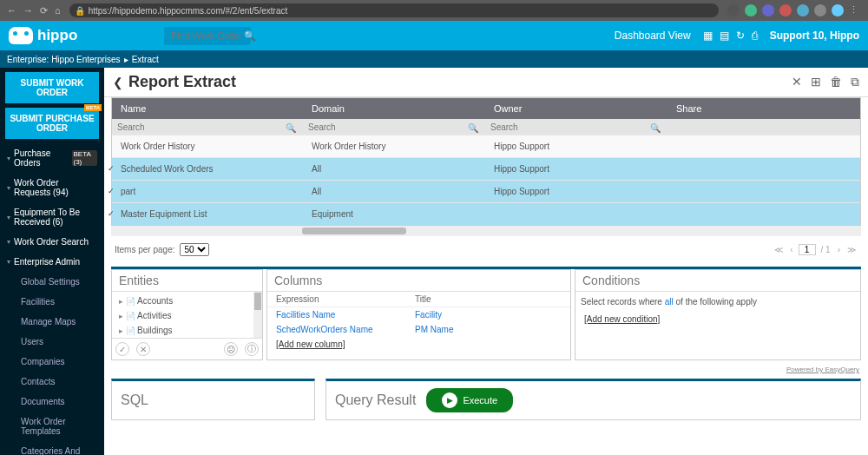 Image resolution: width=868 pixels, height=455 pixels. I want to click on forward-icon: →, so click(28, 10).